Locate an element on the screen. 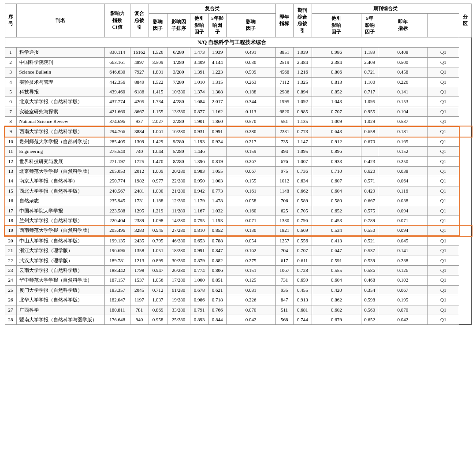 The height and width of the screenshot is (476, 476). table-row: 17中国科学院大学学报223.58812951.21911/2801.1671.… is located at coordinates (238, 211).